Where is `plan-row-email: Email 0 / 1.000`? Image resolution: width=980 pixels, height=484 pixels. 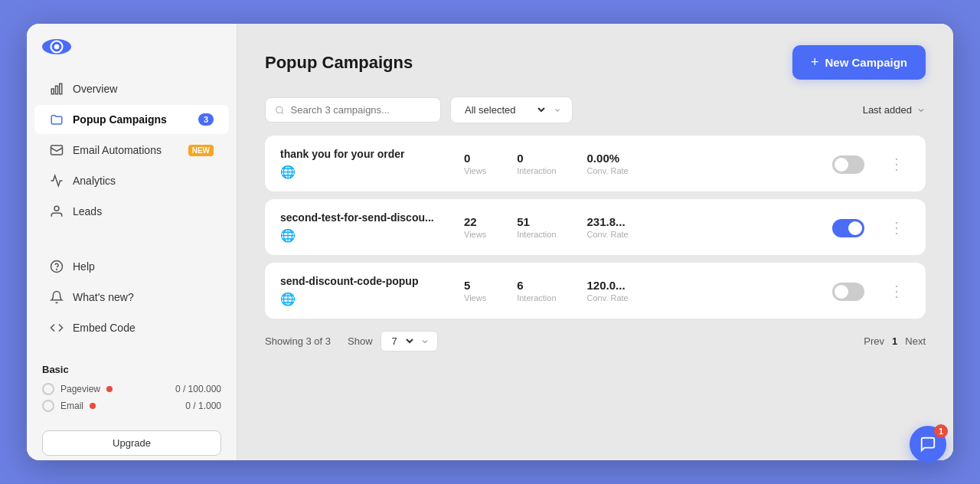 plan-row-email: Email 0 / 1.000 is located at coordinates (132, 406).